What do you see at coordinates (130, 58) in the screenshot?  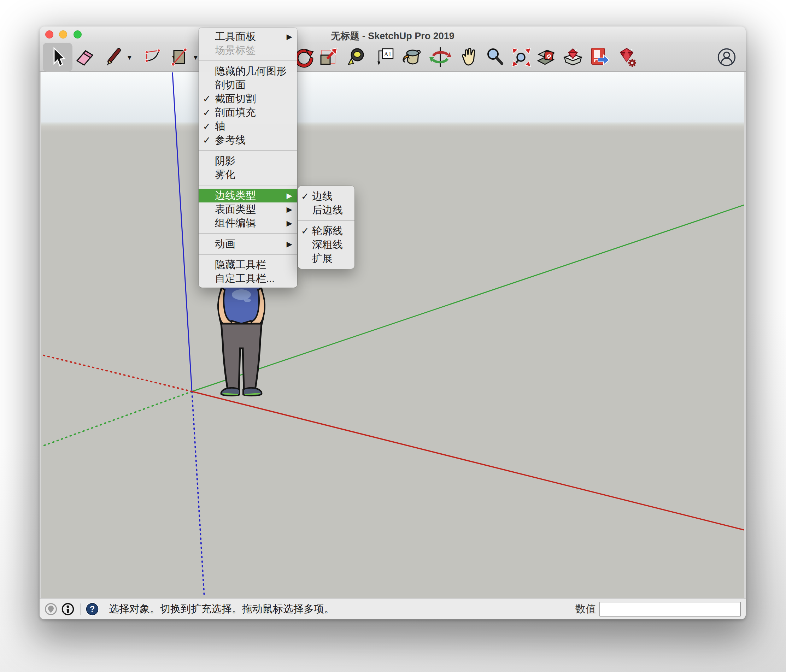 I see `line-tool-caret-icon: ▼` at bounding box center [130, 58].